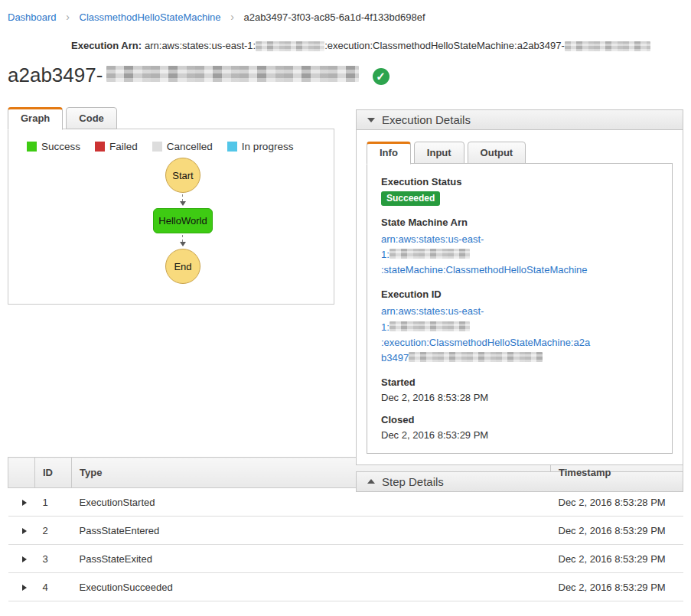 The width and height of the screenshot is (691, 616). Describe the element at coordinates (183, 220) in the screenshot. I see `graph-node-helloworld: HelloWorld` at that location.